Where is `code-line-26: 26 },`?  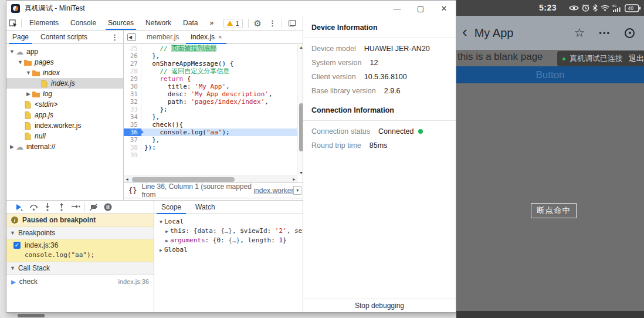
code-line-26: 26 }, is located at coordinates (211, 56).